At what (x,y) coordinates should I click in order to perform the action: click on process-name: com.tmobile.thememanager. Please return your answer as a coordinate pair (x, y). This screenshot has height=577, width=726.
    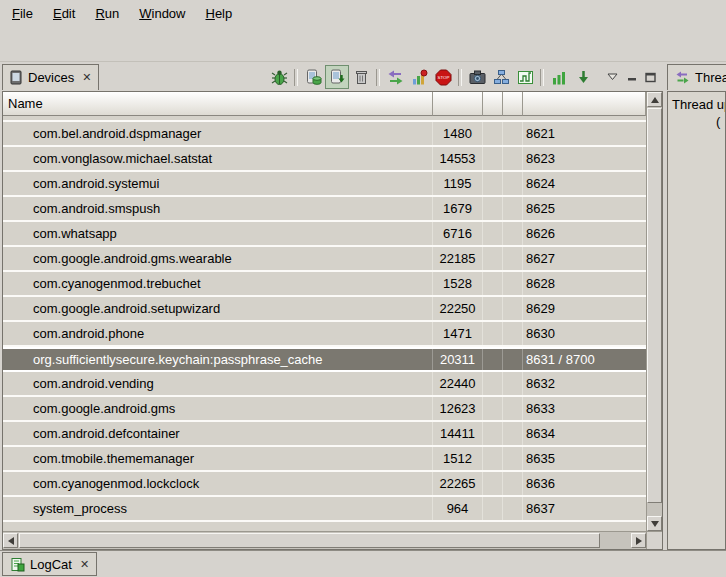
    Looking at the image, I should click on (218, 458).